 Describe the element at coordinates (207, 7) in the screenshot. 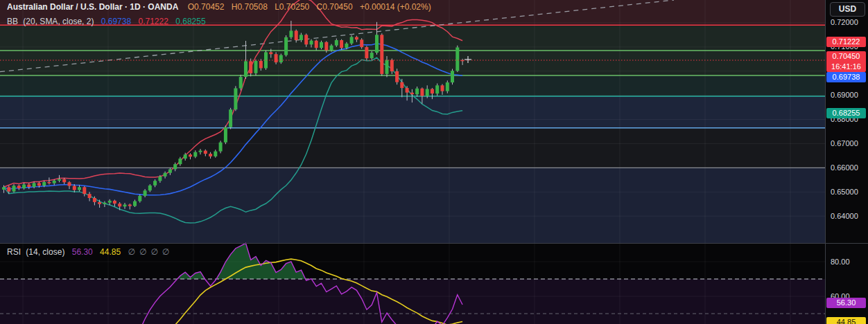

I see `ohlc-open: O0.70452` at that location.